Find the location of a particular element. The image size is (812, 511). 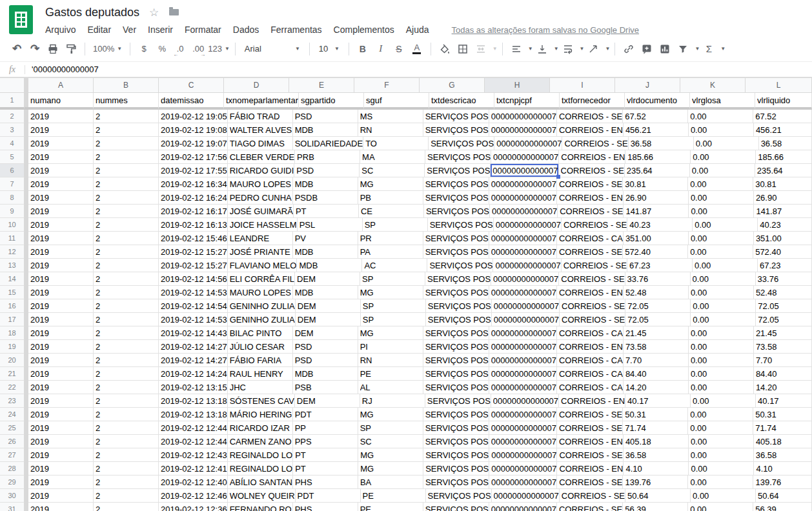

cell-D26: CARMEN ZANO is located at coordinates (261, 441).